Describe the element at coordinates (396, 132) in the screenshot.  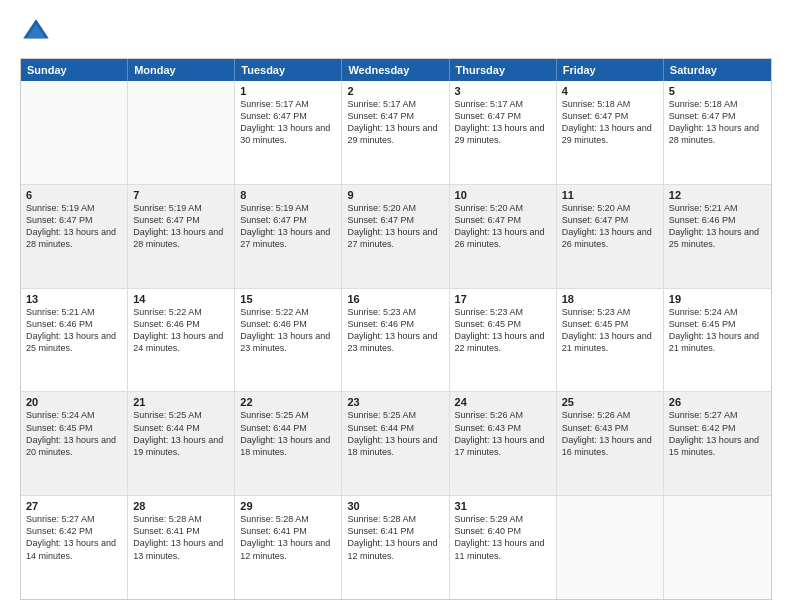
I see `day-cell-2: 2Sunrise: 5:17 AM Sunset: 6:47 PM Daylig…` at that location.